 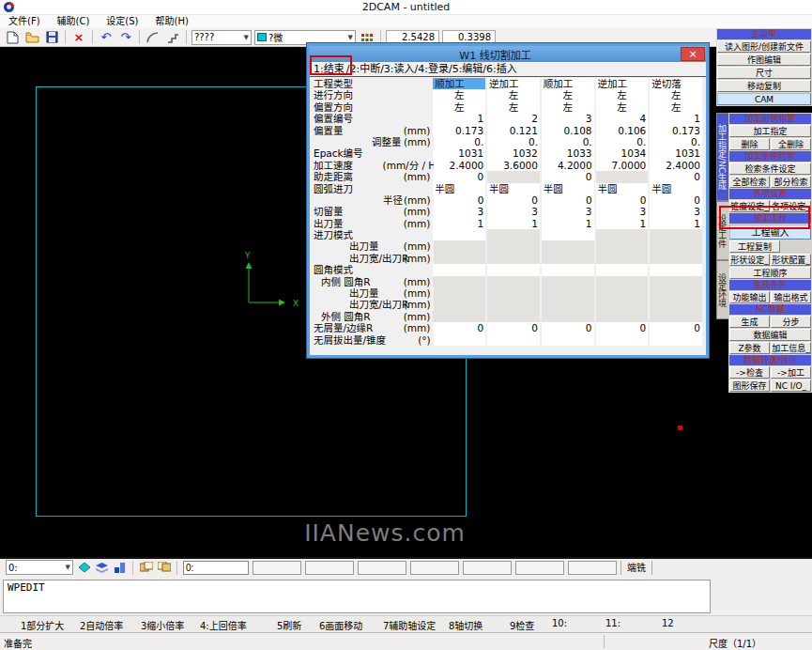 What do you see at coordinates (120, 567) in the screenshot?
I see `blocks-button` at bounding box center [120, 567].